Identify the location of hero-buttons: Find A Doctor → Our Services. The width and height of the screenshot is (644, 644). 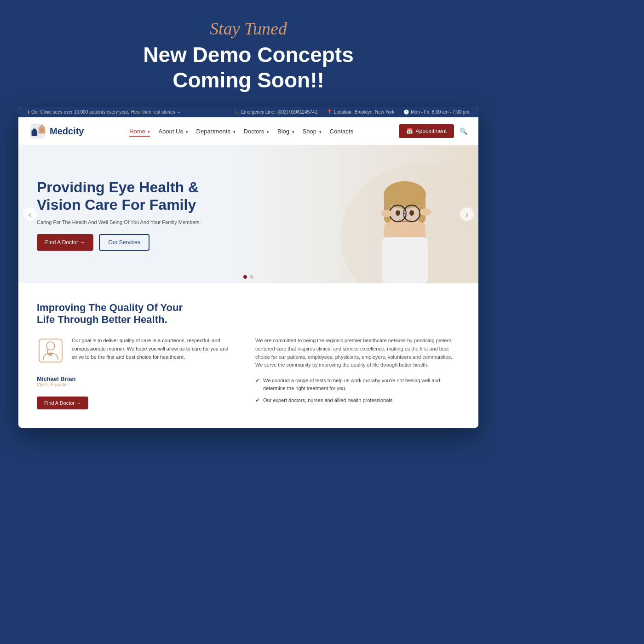
(133, 242).